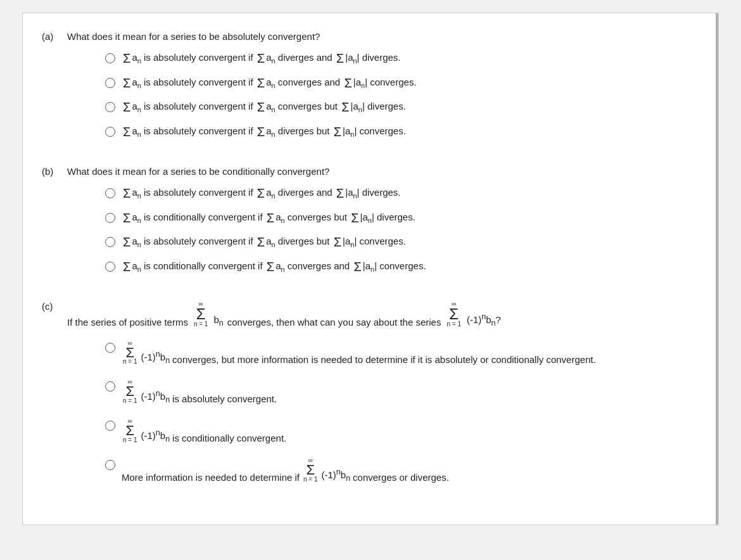  What do you see at coordinates (310, 470) in the screenshot?
I see `sigma-c4: ∞ Σ n = 1` at bounding box center [310, 470].